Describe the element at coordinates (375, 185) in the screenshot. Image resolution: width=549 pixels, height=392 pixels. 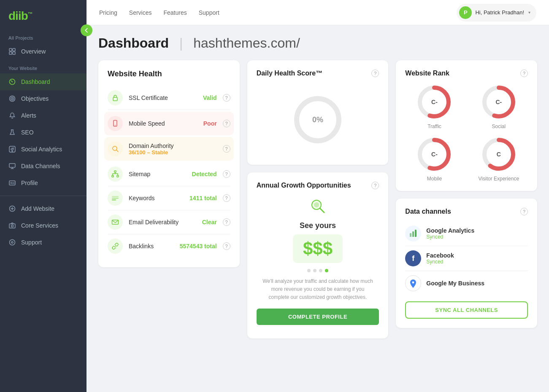
I see `ag-help: ?` at that location.